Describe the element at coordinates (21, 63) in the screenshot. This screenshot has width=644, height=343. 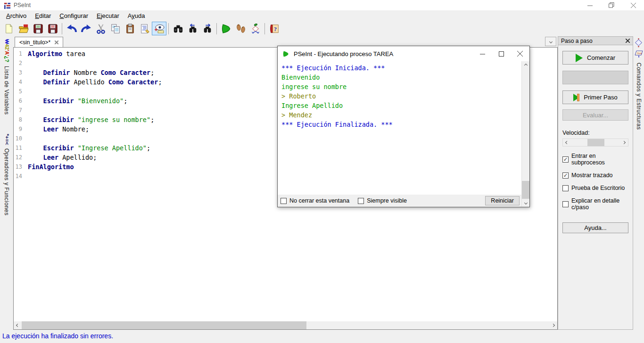
I see `line-number: 2` at that location.